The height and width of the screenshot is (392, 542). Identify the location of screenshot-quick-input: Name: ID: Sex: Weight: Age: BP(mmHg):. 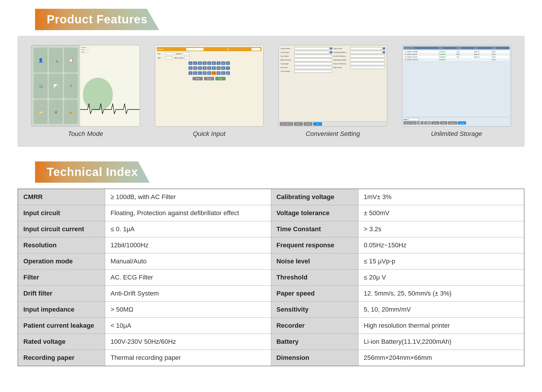
(209, 91).